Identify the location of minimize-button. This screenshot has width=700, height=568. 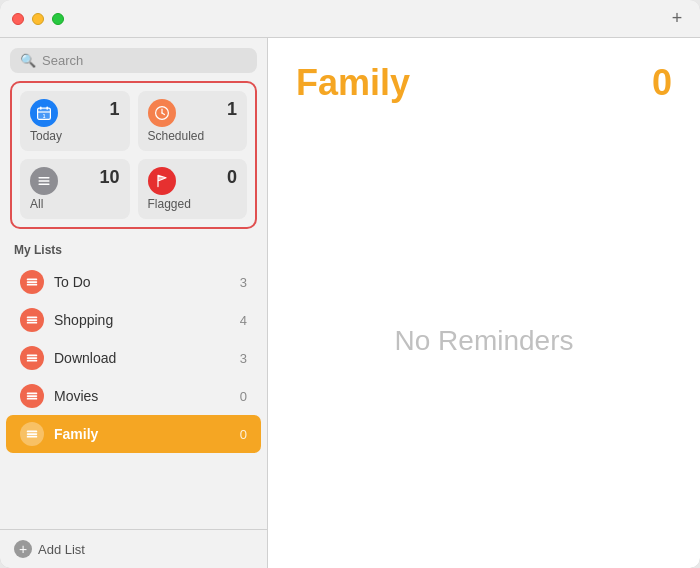
(38, 19).